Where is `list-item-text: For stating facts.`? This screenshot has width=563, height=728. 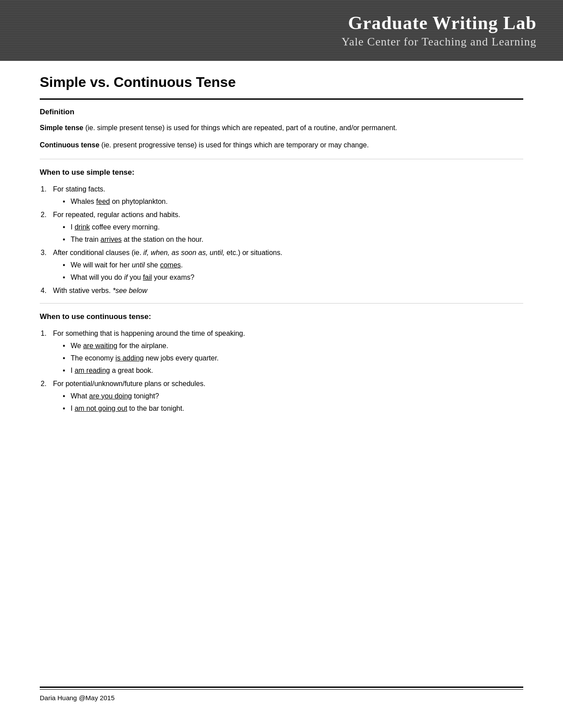 list-item-text: For stating facts. is located at coordinates (79, 189).